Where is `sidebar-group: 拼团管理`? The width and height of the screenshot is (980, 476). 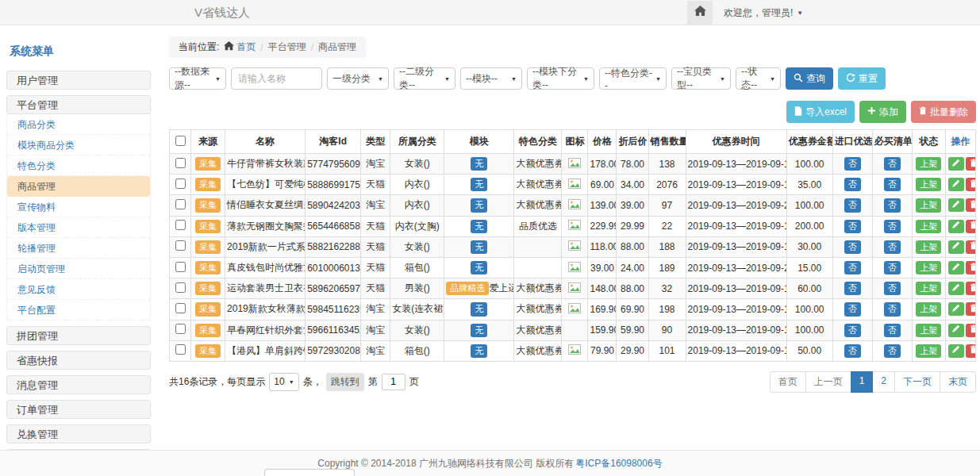
sidebar-group: 拼团管理 is located at coordinates (79, 336).